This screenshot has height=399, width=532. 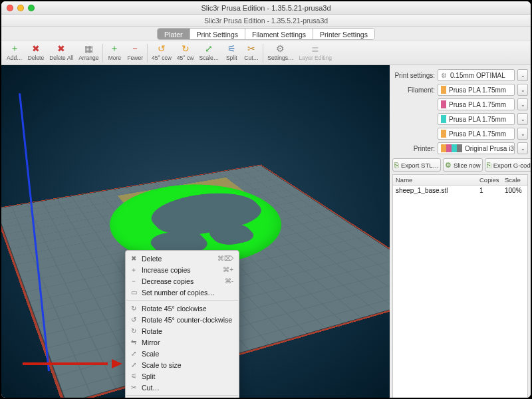 What do you see at coordinates (476, 148) in the screenshot?
I see `printer-select: Original Prusa i3 MK2 MultiMaterial` at bounding box center [476, 148].